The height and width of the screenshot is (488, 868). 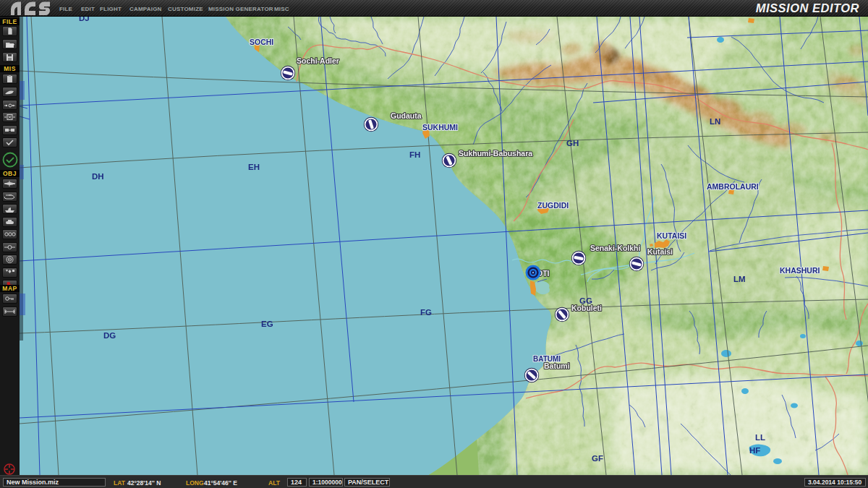 I want to click on svg-text: Kutaisi, so click(x=660, y=252).